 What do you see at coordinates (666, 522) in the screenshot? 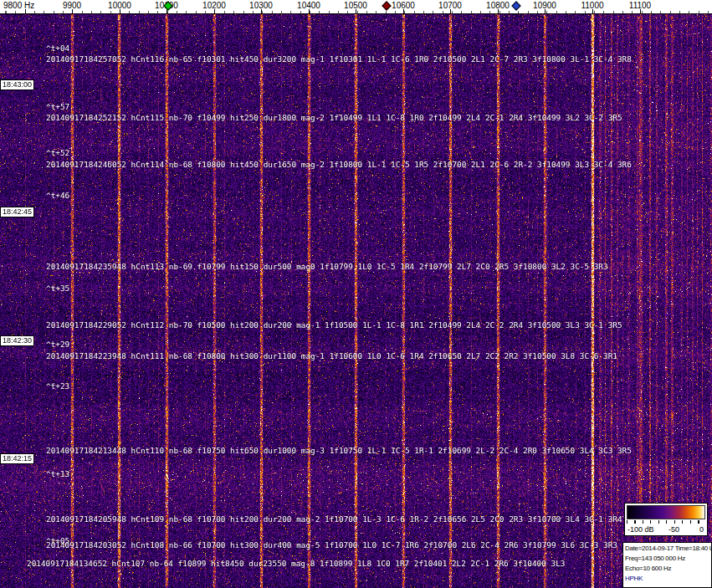
I see `legend-tick-marks` at bounding box center [666, 522].